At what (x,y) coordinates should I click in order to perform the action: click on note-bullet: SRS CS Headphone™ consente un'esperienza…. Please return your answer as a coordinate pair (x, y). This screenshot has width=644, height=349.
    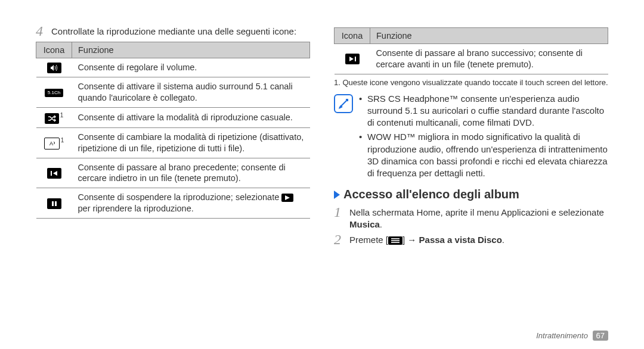
    Looking at the image, I should click on (484, 111).